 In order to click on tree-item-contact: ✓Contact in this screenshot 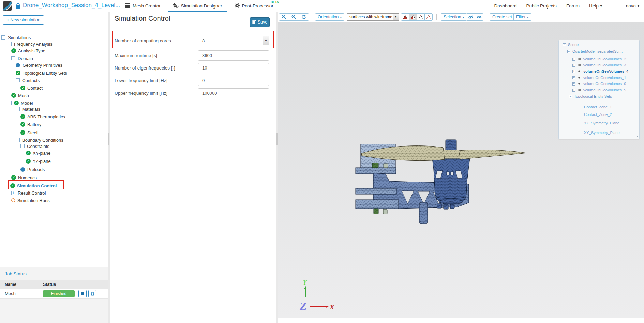, I will do `click(31, 88)`.